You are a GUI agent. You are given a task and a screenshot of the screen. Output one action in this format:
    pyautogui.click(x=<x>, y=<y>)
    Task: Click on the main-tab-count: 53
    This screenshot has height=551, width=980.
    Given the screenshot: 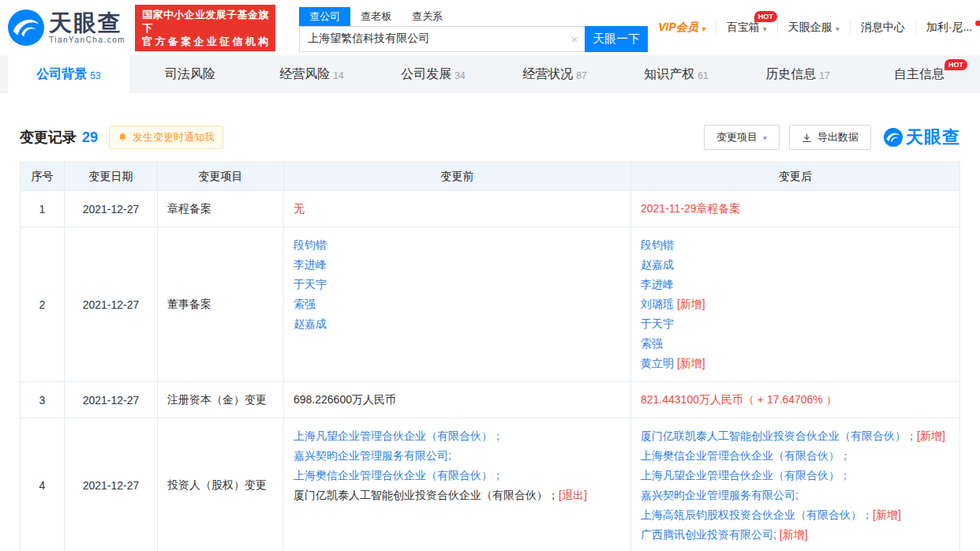 What is the action you would take?
    pyautogui.click(x=95, y=76)
    